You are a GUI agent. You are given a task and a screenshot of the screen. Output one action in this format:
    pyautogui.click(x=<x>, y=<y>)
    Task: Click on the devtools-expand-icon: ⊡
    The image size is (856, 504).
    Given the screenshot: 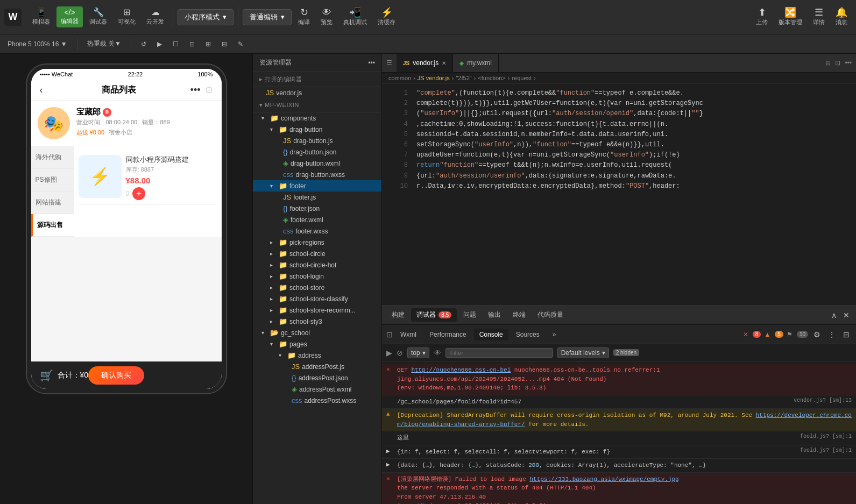 What is the action you would take?
    pyautogui.click(x=390, y=335)
    